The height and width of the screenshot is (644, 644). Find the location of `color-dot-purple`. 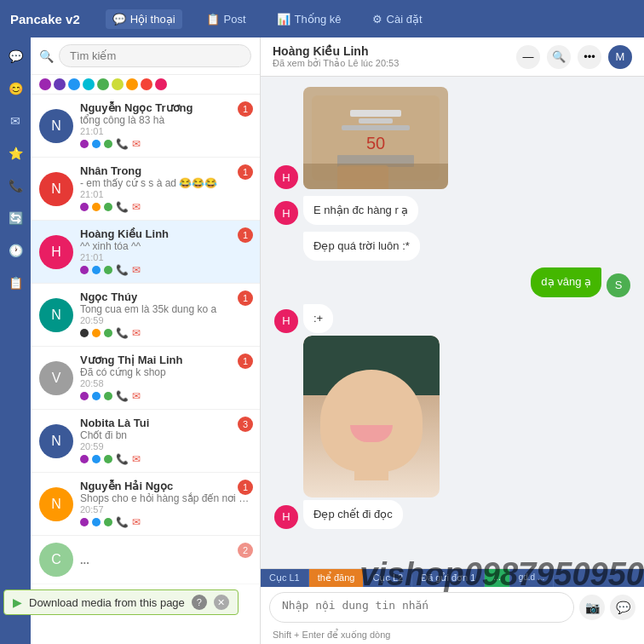

color-dot-purple is located at coordinates (45, 84).